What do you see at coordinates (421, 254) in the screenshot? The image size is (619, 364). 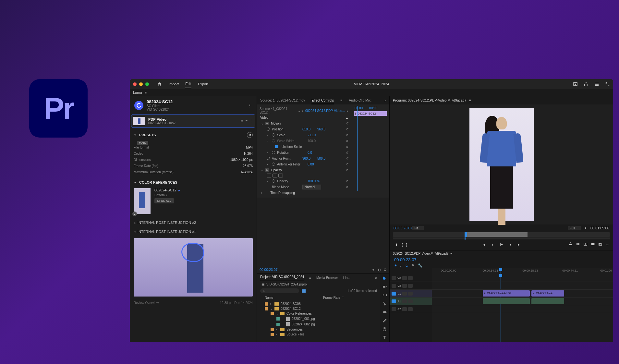 I see `sequence-tab: 082024-SC12.PDP-Video.M.7d9acad7` at bounding box center [421, 254].